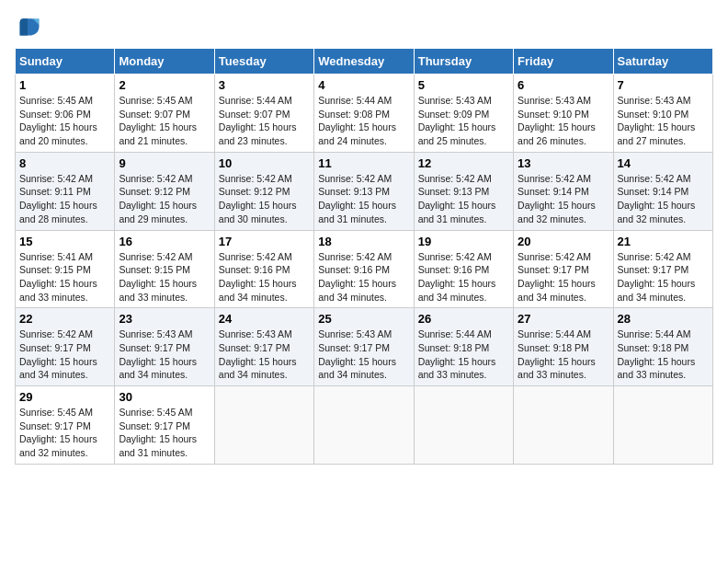 The width and height of the screenshot is (728, 563). Describe the element at coordinates (165, 269) in the screenshot. I see `calendar-cell-16: 16Sunrise: 5:42 AM Sunset: 9:15 PM Dayli…` at that location.